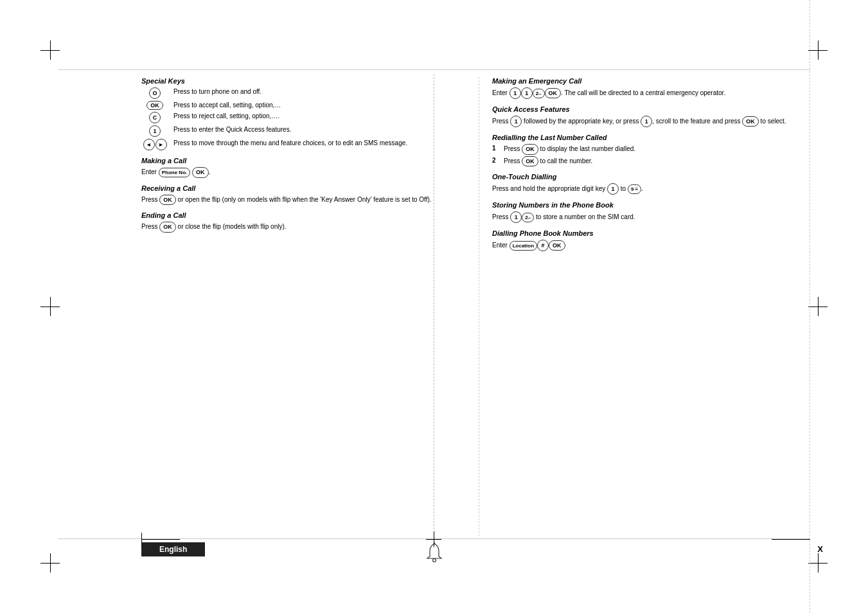  Describe the element at coordinates (157, 93) in the screenshot. I see `key-o-cell: O` at that location.